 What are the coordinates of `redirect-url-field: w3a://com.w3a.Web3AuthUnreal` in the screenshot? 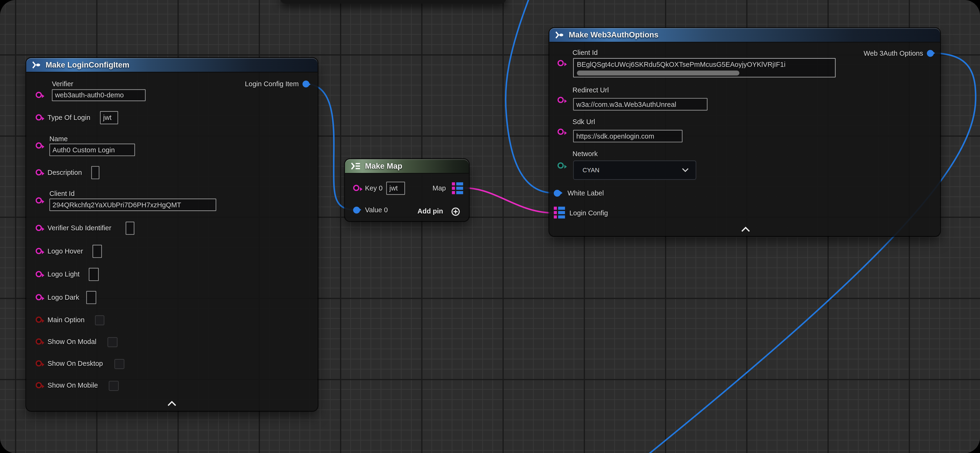 It's located at (640, 104).